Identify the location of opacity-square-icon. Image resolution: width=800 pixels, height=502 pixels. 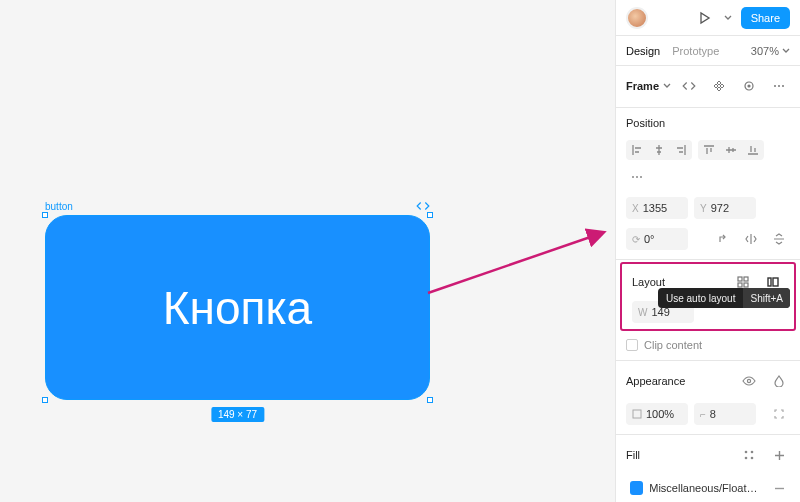
(637, 414).